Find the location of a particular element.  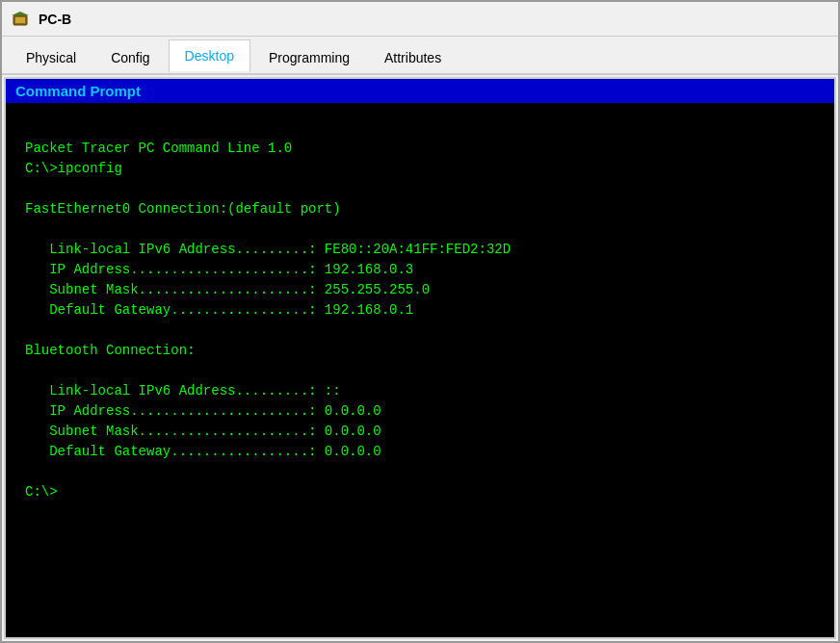

window-title: PC-B is located at coordinates (55, 19).